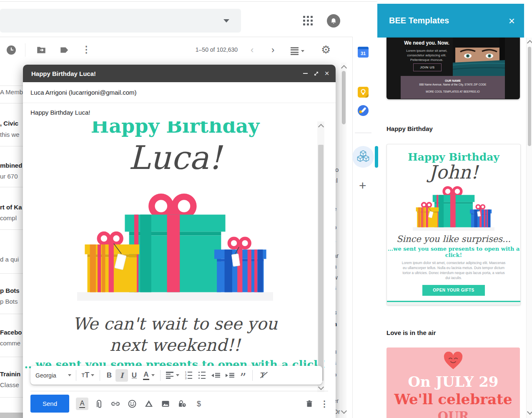  I want to click on chevron-right-glyph: ›, so click(273, 50).